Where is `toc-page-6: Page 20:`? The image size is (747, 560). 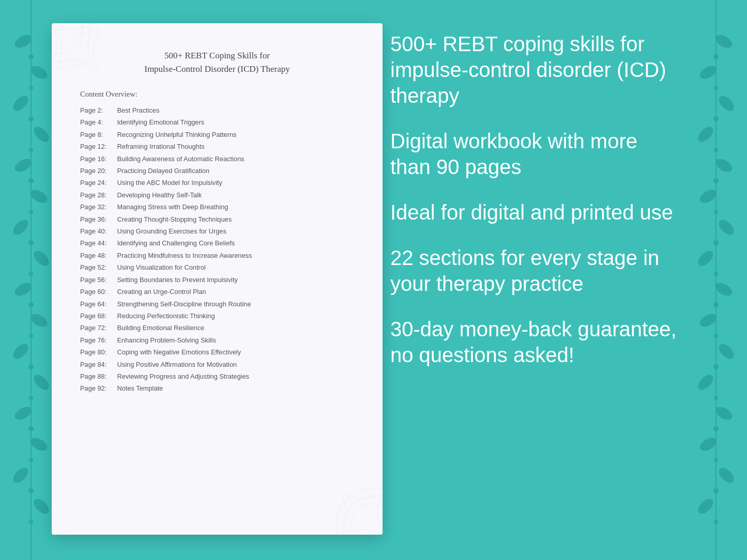 toc-page-6: Page 20: is located at coordinates (98, 171).